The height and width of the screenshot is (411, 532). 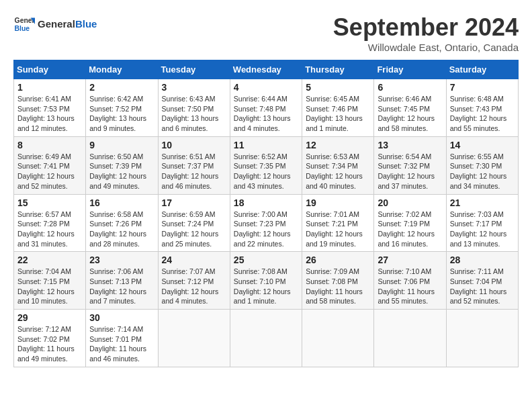 What do you see at coordinates (410, 172) in the screenshot?
I see `day-detail: Sunrise: 6:54 AM Sunset: 7:32 PM Dayligh…` at bounding box center [410, 172].